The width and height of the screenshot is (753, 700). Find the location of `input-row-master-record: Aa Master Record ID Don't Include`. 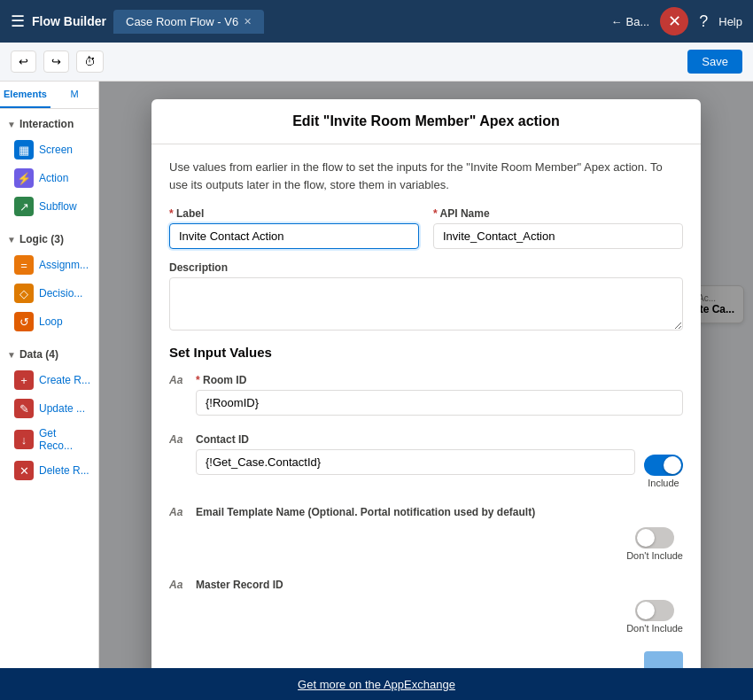

input-row-master-record: Aa Master Record ID Don't Include is located at coordinates (426, 606).